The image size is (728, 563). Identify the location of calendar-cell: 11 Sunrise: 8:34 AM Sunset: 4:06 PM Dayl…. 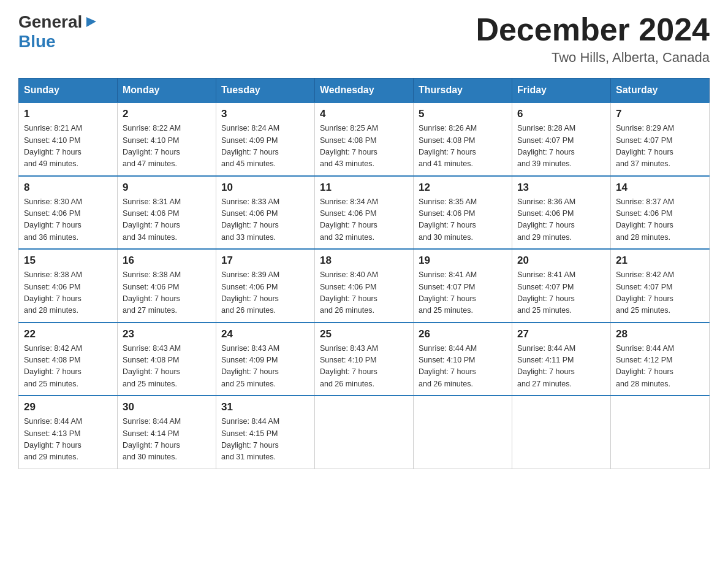
(364, 213).